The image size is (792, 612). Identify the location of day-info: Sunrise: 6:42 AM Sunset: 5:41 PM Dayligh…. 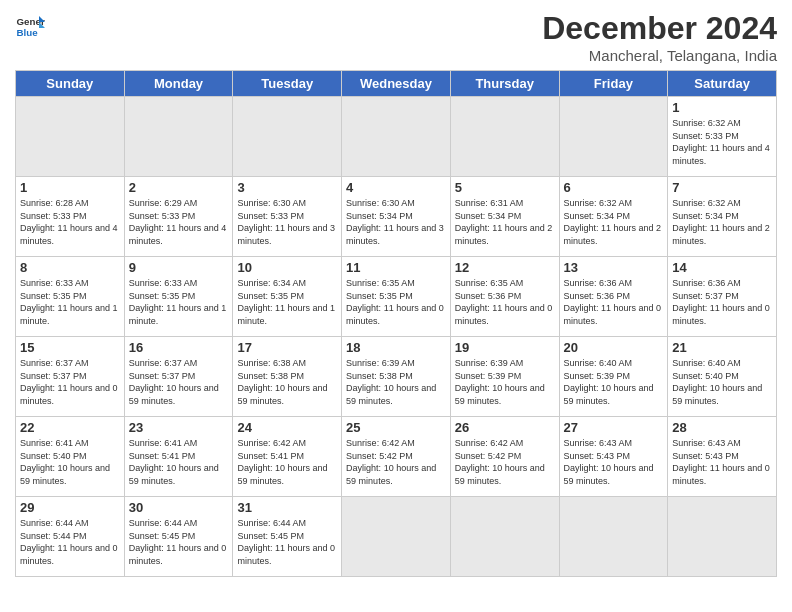
(287, 462).